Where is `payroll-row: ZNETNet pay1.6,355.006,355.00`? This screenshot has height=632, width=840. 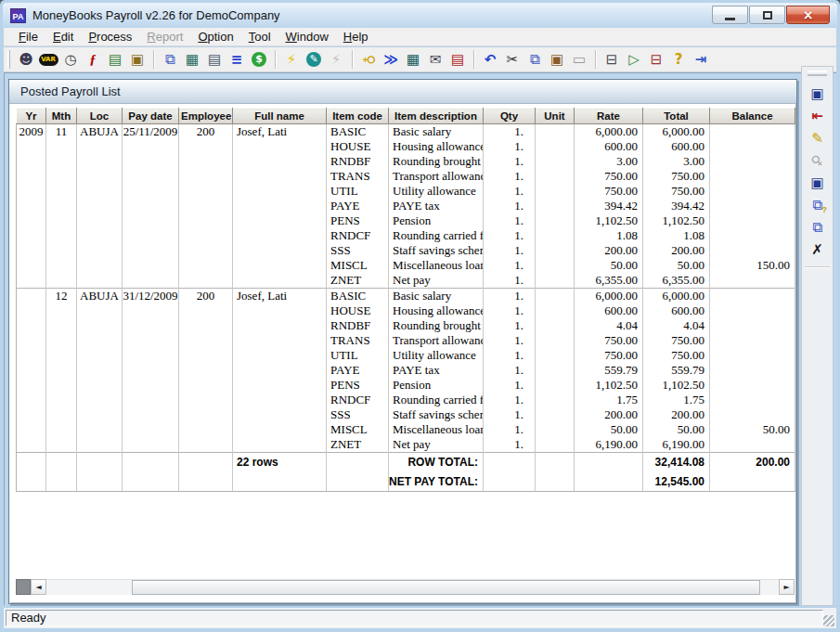 payroll-row: ZNETNet pay1.6,355.006,355.00 is located at coordinates (407, 280).